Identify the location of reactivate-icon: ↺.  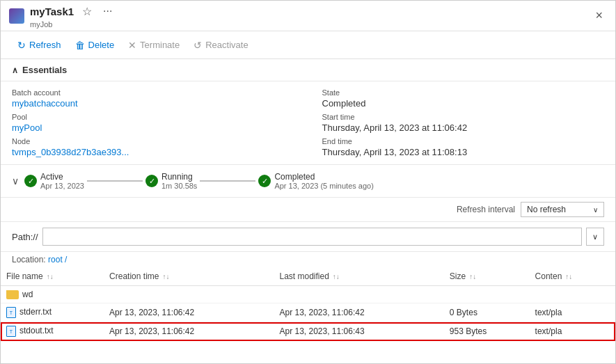
(198, 45).